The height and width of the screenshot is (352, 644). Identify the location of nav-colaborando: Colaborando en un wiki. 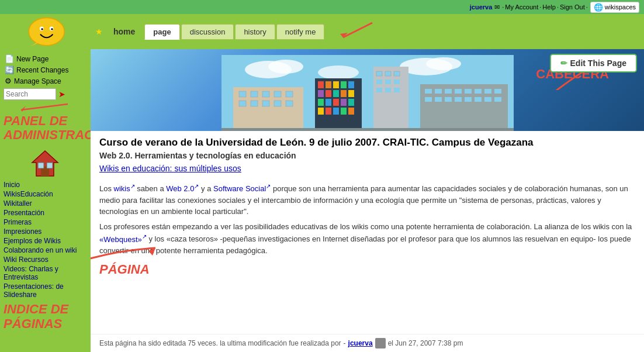
(46, 250).